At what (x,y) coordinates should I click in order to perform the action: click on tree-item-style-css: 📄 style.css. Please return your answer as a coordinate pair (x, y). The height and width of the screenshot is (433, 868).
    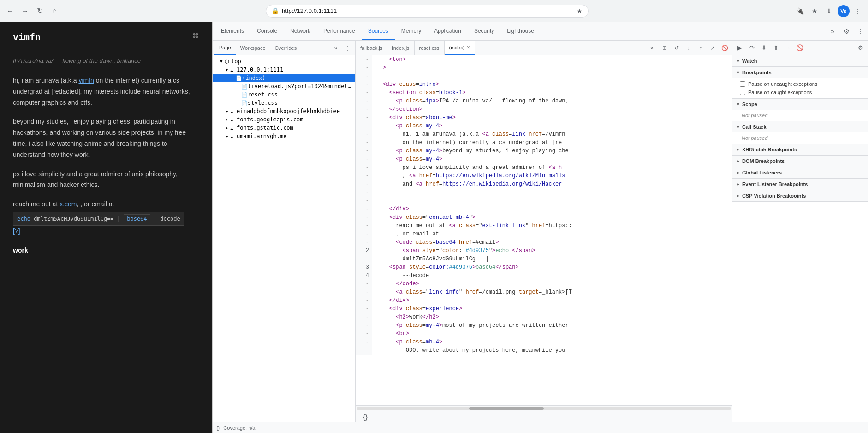
    Looking at the image, I should click on (284, 103).